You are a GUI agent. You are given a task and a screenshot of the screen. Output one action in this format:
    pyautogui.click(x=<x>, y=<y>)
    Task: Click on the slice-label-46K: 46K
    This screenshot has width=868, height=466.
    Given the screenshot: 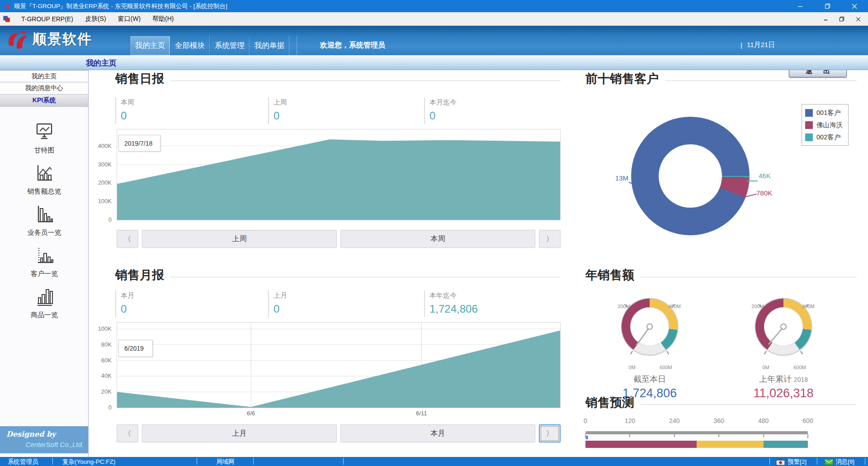 What is the action you would take?
    pyautogui.click(x=768, y=176)
    